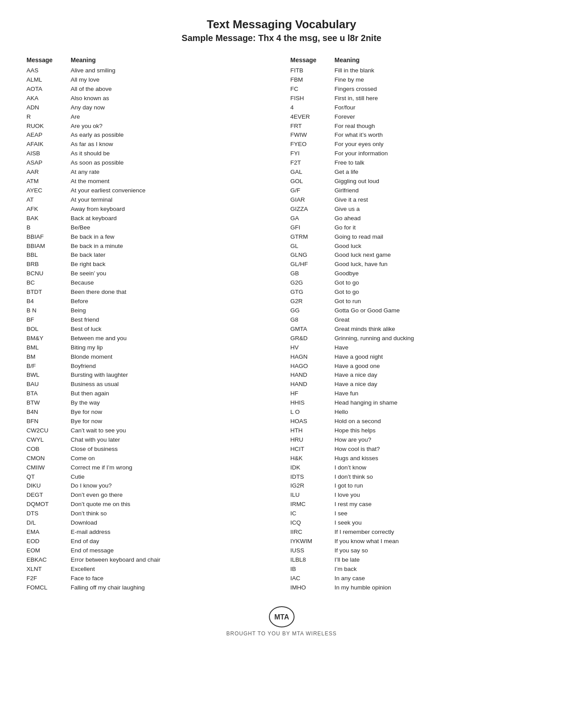 This screenshot has height=728, width=563. I want to click on meaning: I love you, so click(348, 495).